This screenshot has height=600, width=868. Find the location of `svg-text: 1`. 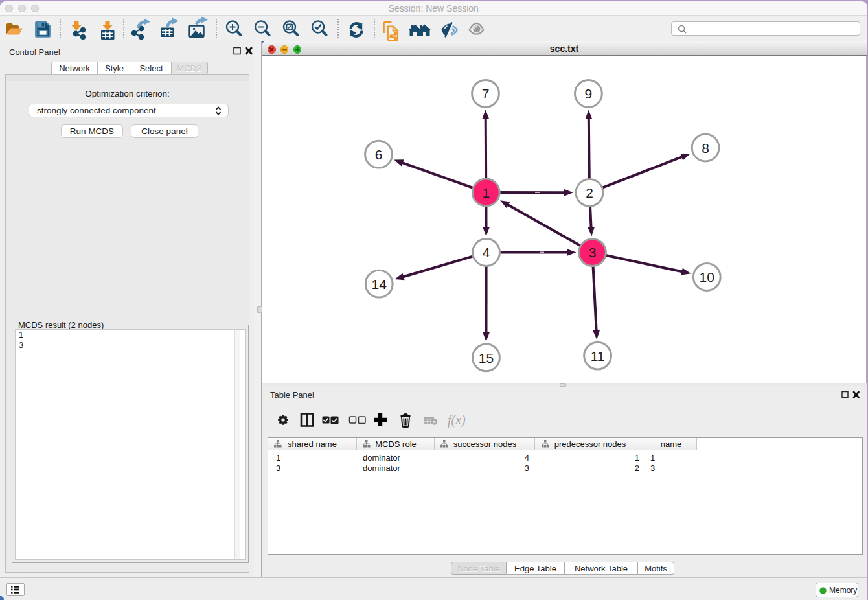

svg-text: 1 is located at coordinates (486, 193).